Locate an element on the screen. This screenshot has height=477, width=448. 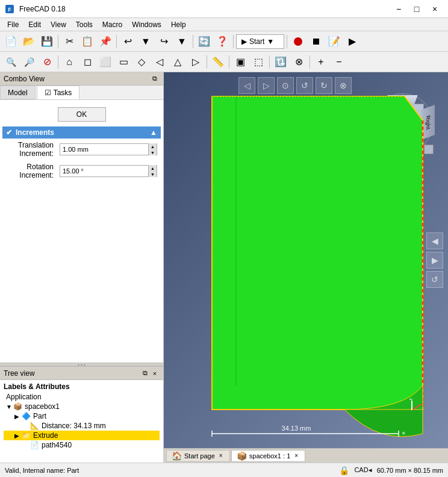
tree-close-button: × is located at coordinates (155, 373).